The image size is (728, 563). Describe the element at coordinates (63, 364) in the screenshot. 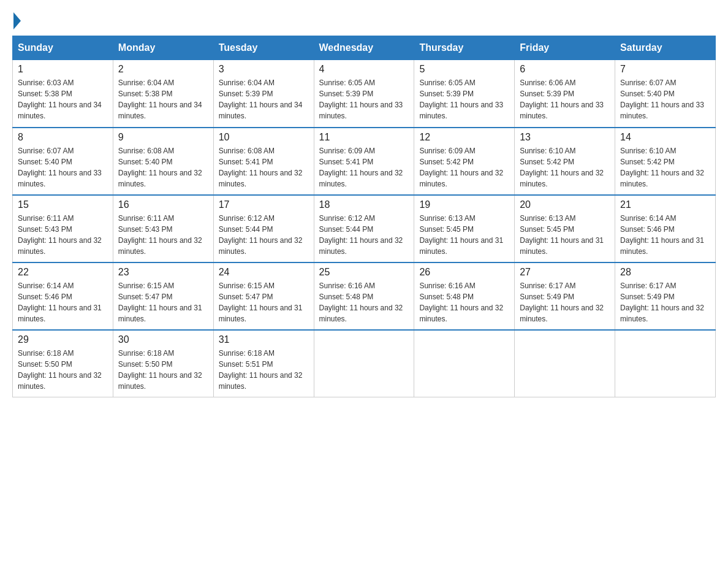

I see `calendar-day-cell: 29 Sunrise: 6:18 AM Sunset: 5:50 PM Dayl…` at that location.